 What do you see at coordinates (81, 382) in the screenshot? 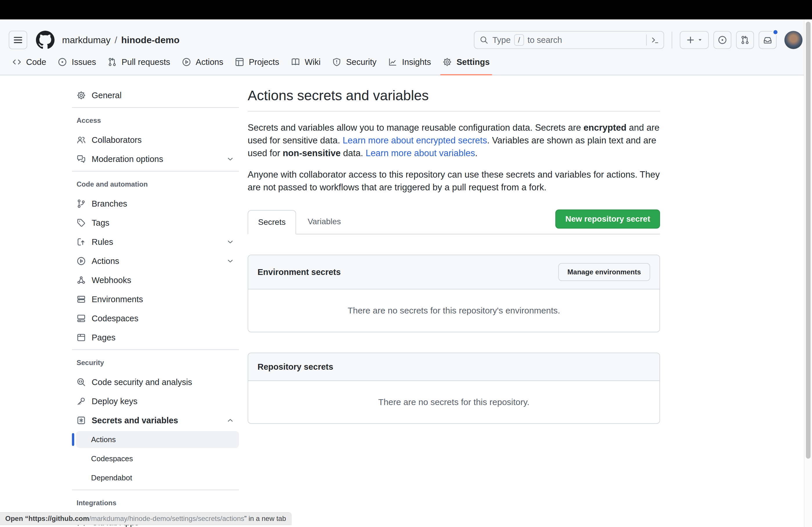
I see `code-scan-icon` at bounding box center [81, 382].